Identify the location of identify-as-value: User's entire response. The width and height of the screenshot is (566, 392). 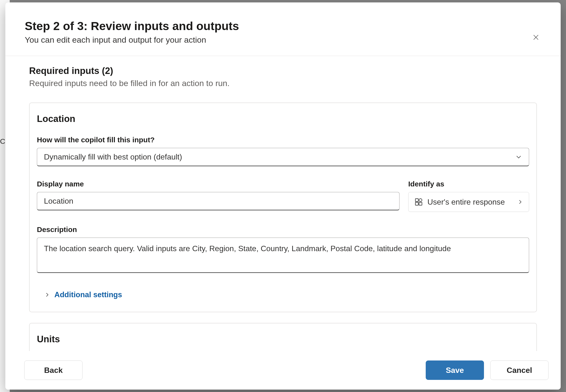
(466, 202).